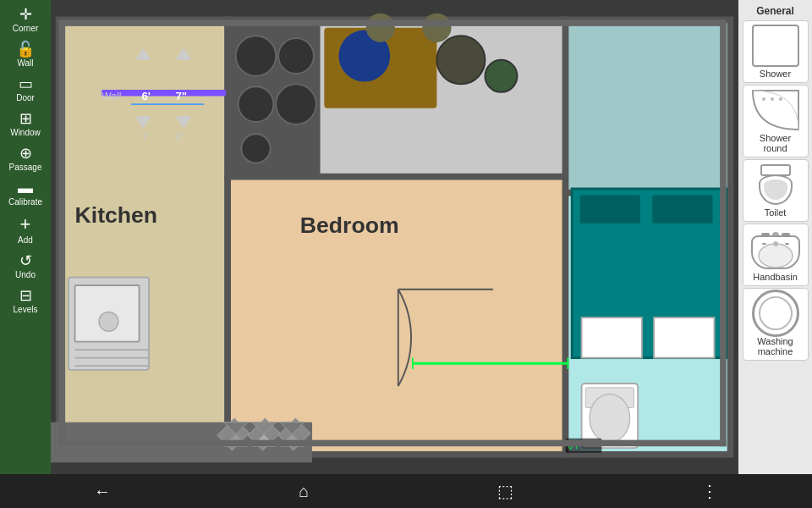 Image resolution: width=812 pixels, height=508 pixels. I want to click on sidebar-item-levels: ⊟ Levels, so click(25, 301).